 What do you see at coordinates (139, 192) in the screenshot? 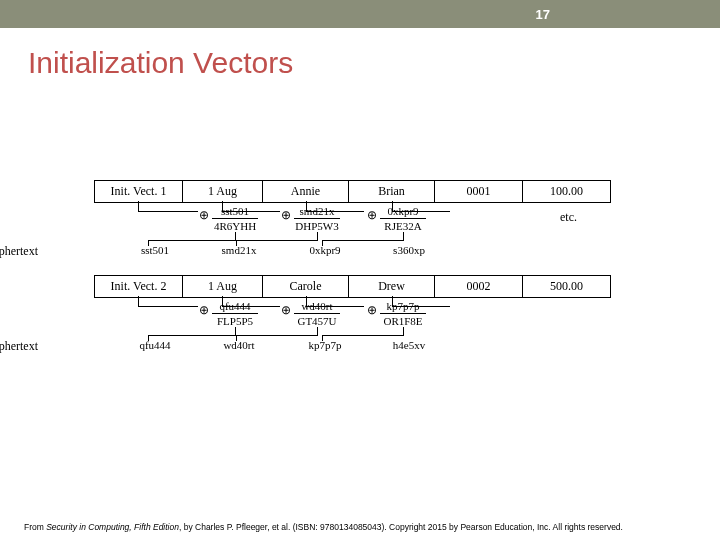
I see `cell: Init. Vect. 1` at bounding box center [139, 192].